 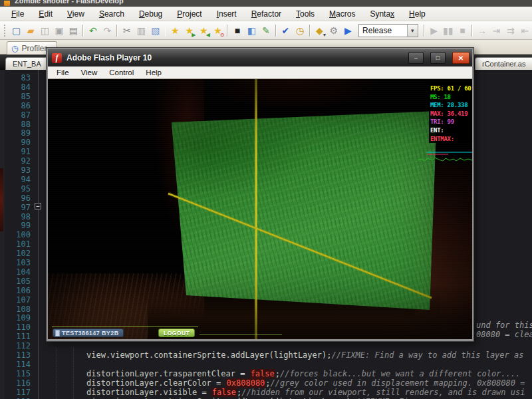 What do you see at coordinates (511, 31) in the screenshot?
I see `step-into-icon: ⇉` at bounding box center [511, 31].